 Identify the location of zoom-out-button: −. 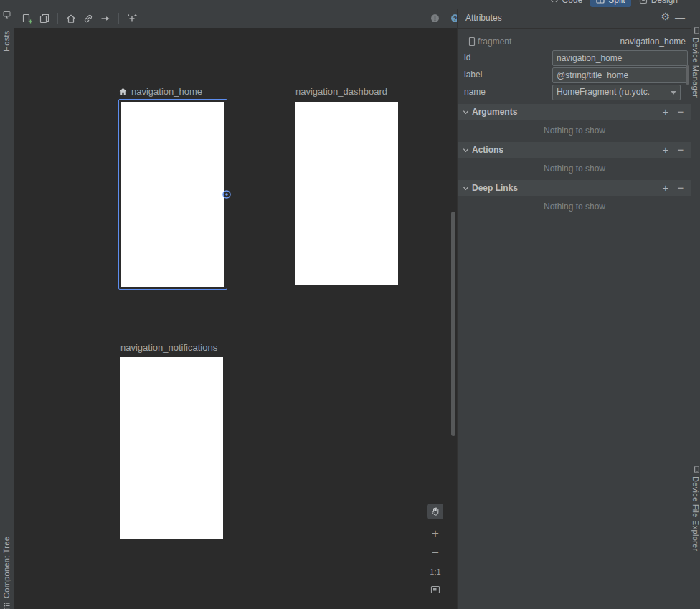
(435, 552).